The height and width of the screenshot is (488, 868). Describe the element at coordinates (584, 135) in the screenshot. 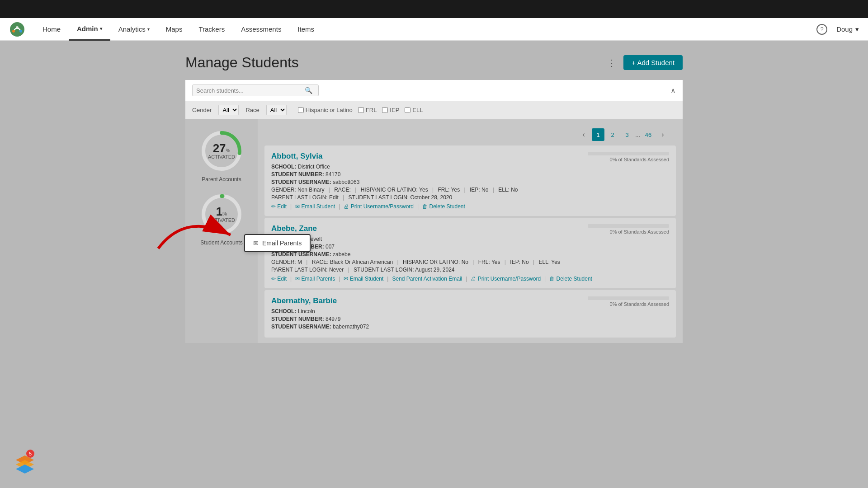

I see `prev-page-button: ‹` at that location.